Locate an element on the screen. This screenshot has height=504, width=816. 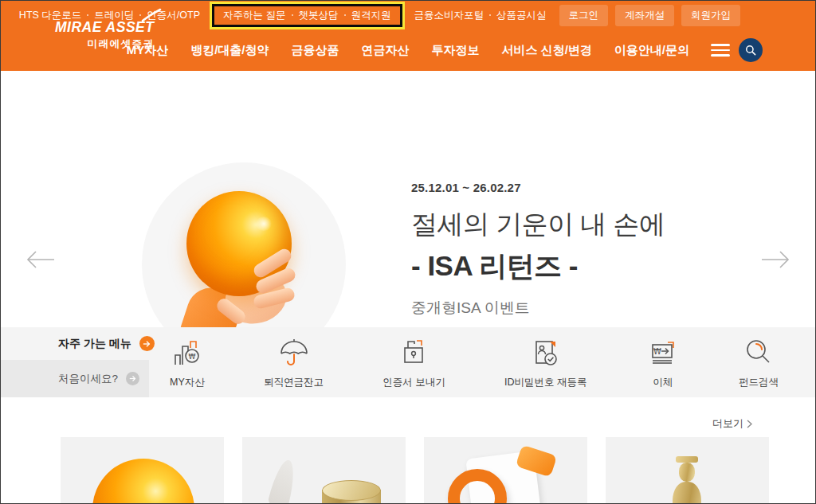
utility-link-remote-support: 원격지원 is located at coordinates (371, 16).